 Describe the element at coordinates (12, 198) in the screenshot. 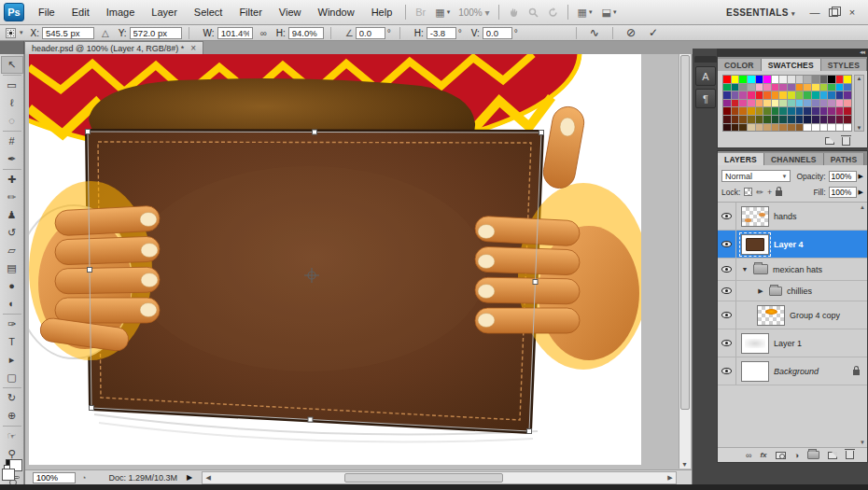

I see `tool-brush: ✏` at that location.